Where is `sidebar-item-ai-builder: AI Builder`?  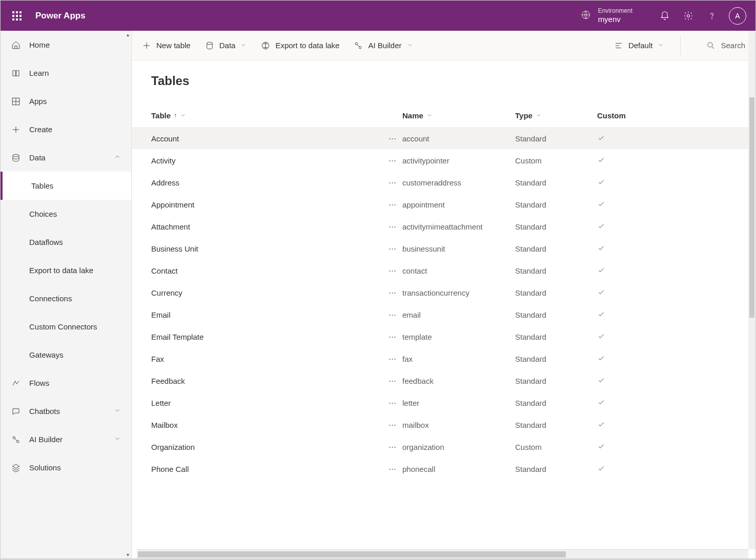 sidebar-item-ai-builder: AI Builder is located at coordinates (66, 440).